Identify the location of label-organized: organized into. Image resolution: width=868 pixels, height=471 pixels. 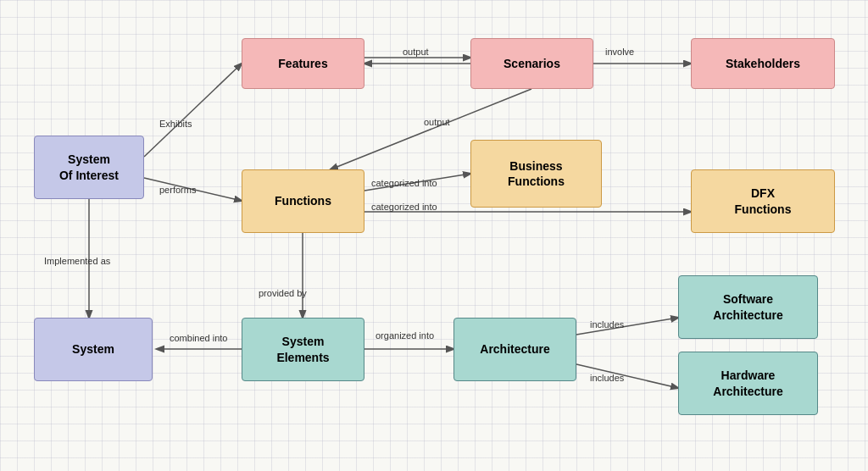
(405, 335).